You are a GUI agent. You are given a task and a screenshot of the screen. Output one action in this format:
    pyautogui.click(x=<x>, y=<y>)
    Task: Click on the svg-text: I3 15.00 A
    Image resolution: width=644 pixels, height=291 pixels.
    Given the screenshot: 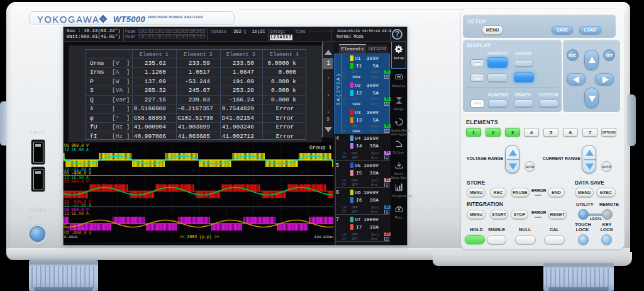 What is the action you would take?
    pyautogui.click(x=77, y=214)
    